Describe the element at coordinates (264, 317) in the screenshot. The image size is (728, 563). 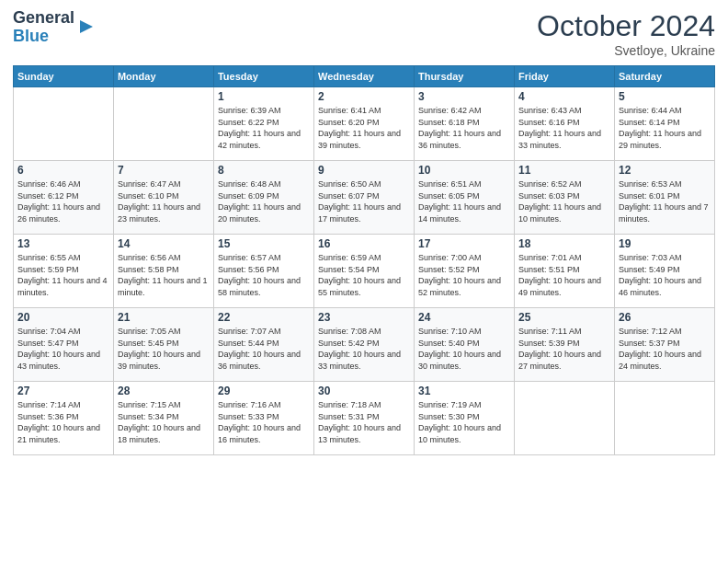
I see `day-number: 22` at that location.